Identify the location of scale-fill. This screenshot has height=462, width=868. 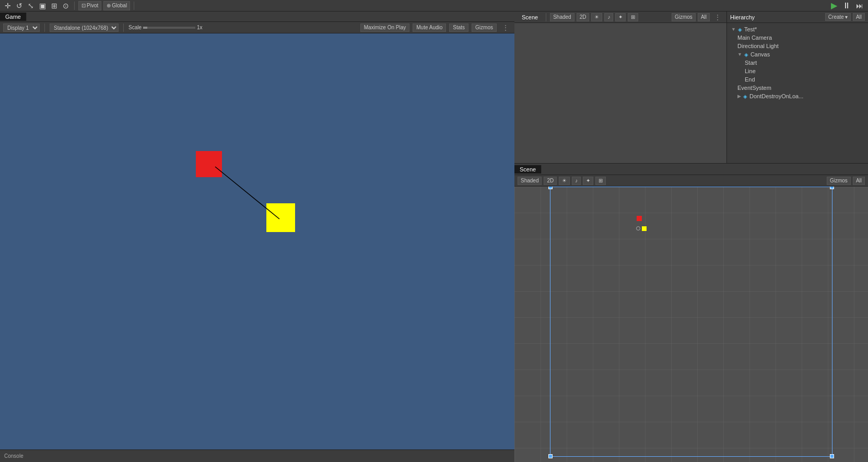
(145, 28).